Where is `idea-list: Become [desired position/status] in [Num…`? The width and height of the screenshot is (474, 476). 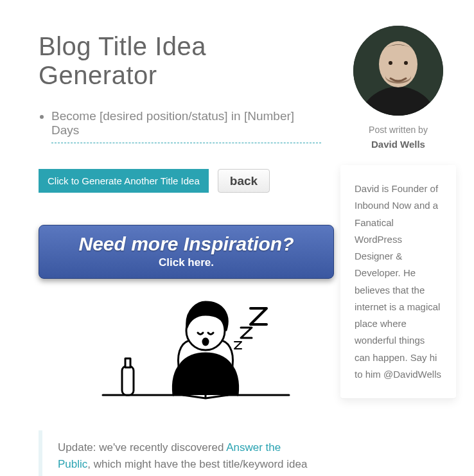
idea-list: Become [desired position/status] in [Num… is located at coordinates (186, 126).